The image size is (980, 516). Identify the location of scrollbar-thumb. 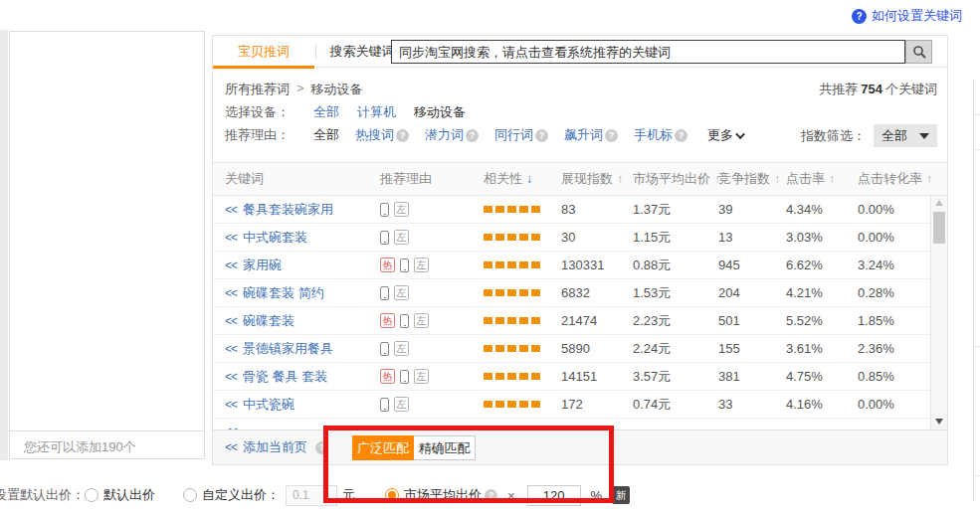
(939, 228).